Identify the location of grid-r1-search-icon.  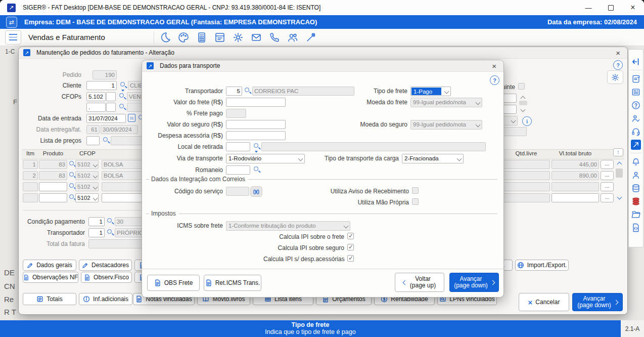
(72, 164).